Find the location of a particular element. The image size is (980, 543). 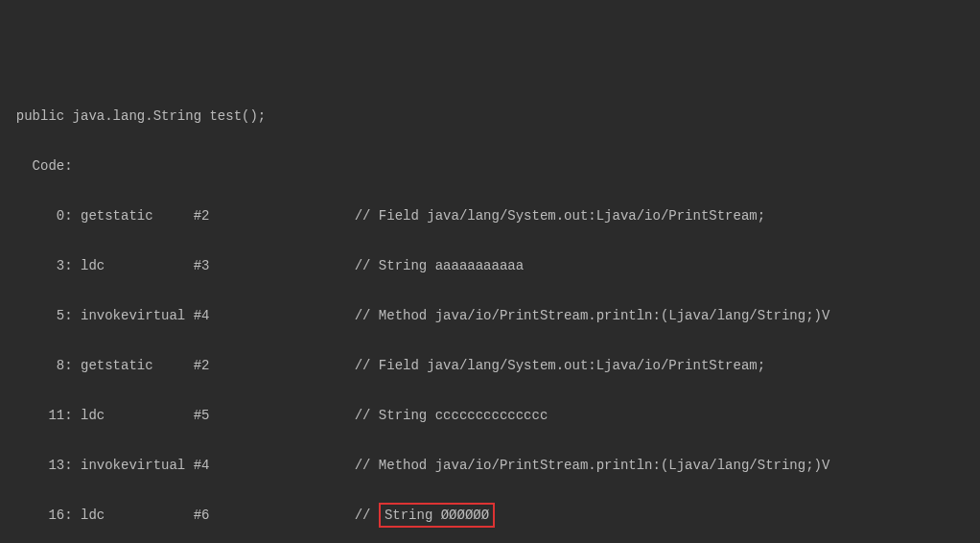

method-signature-test: public java.lang.String test(); is located at coordinates (490, 116).